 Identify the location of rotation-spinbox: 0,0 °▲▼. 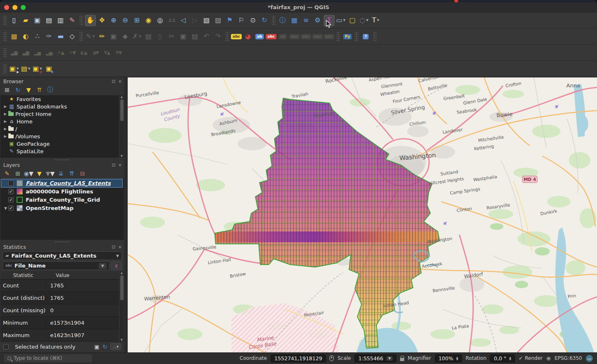
(502, 359).